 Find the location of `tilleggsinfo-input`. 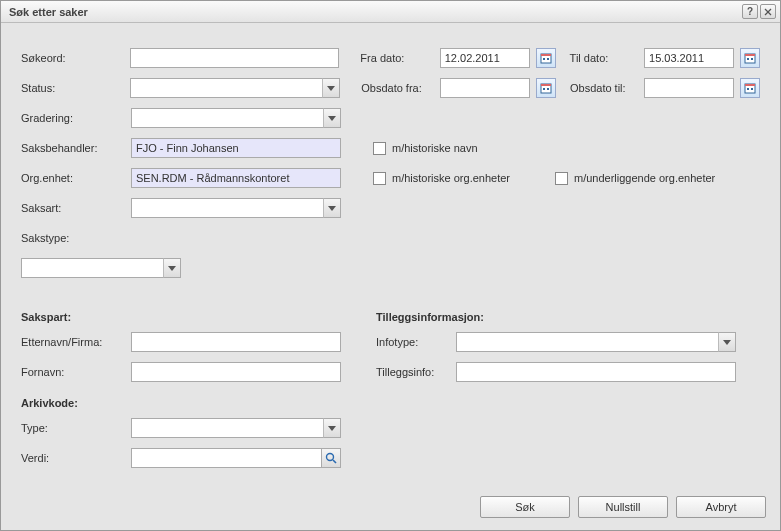

tilleggsinfo-input is located at coordinates (596, 372).